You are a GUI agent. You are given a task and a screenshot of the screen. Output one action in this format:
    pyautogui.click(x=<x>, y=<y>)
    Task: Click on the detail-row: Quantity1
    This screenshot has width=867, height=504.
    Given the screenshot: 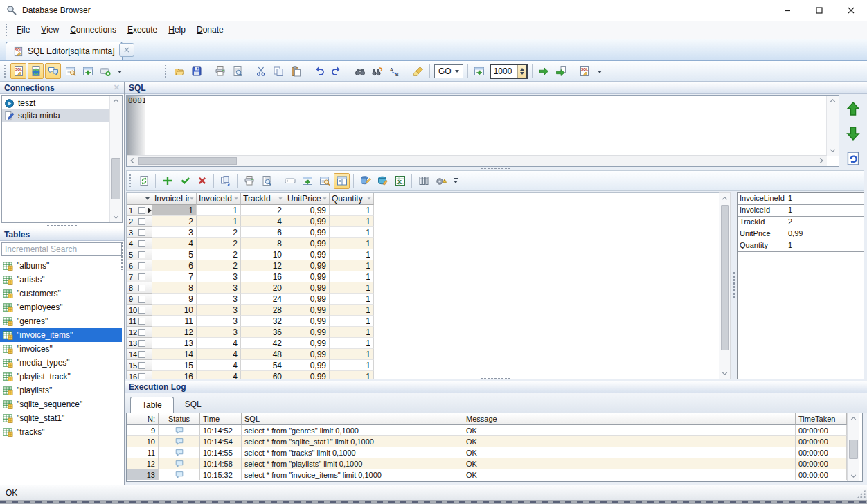 What is the action you would take?
    pyautogui.click(x=801, y=246)
    